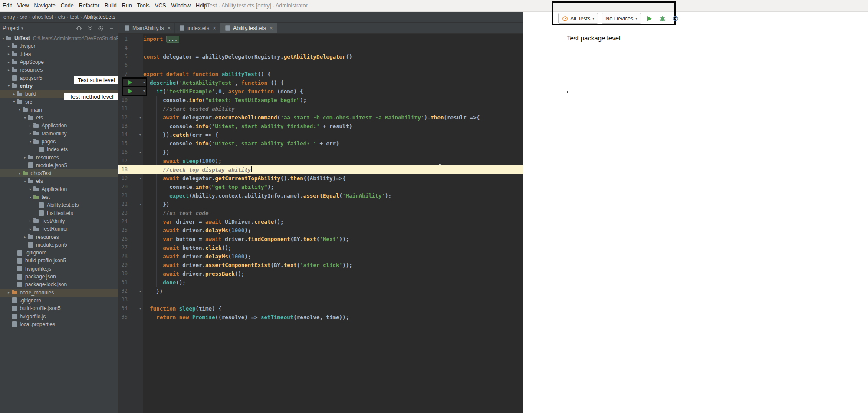  I want to click on breadcrumb-item-ohostest: ohosTest, so click(43, 17).